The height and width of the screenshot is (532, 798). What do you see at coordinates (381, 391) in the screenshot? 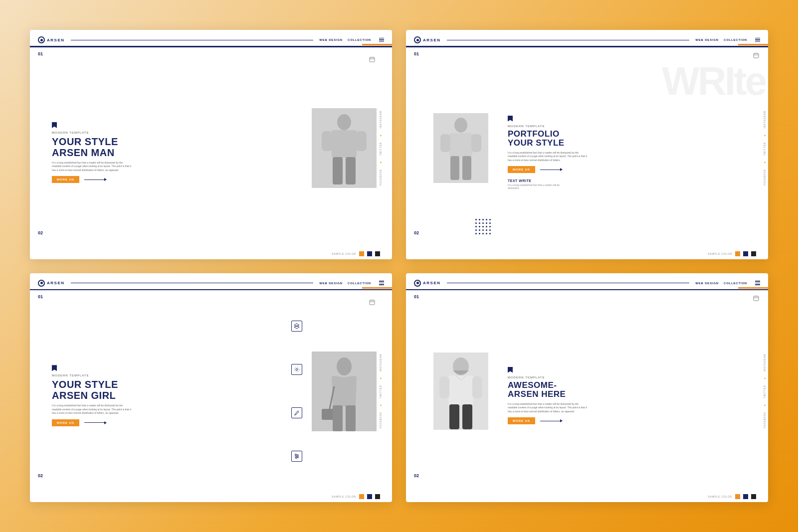
I see `social-sidebar: INSTAGRAM ✦ TWITTER ✦ FACEBOOK` at bounding box center [381, 391].